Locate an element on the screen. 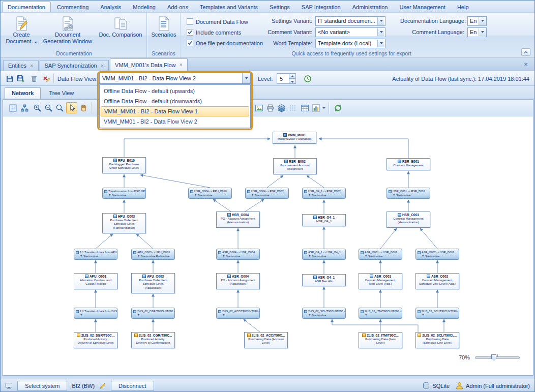 The width and height of the screenshot is (535, 392). spin-up-icon is located at coordinates (292, 76).